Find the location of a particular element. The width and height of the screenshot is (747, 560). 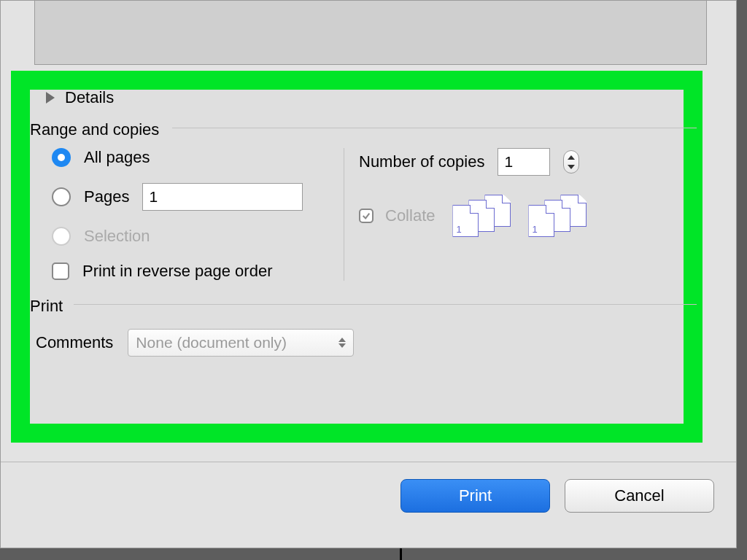

radio-unchecked-icon is located at coordinates (61, 197).